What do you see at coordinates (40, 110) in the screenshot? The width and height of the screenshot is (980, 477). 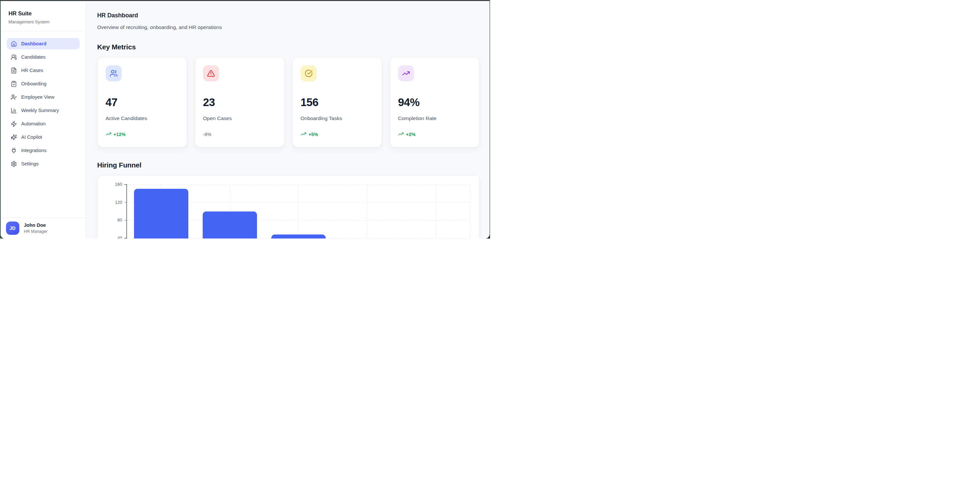 I see `sidebar-item-label: Weekly Summary` at bounding box center [40, 110].